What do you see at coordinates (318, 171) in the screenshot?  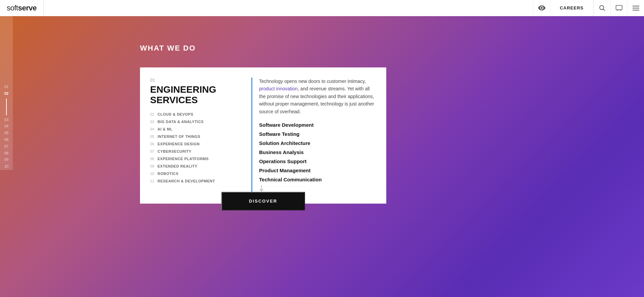 I see `service-product-management: Product Management` at bounding box center [318, 171].